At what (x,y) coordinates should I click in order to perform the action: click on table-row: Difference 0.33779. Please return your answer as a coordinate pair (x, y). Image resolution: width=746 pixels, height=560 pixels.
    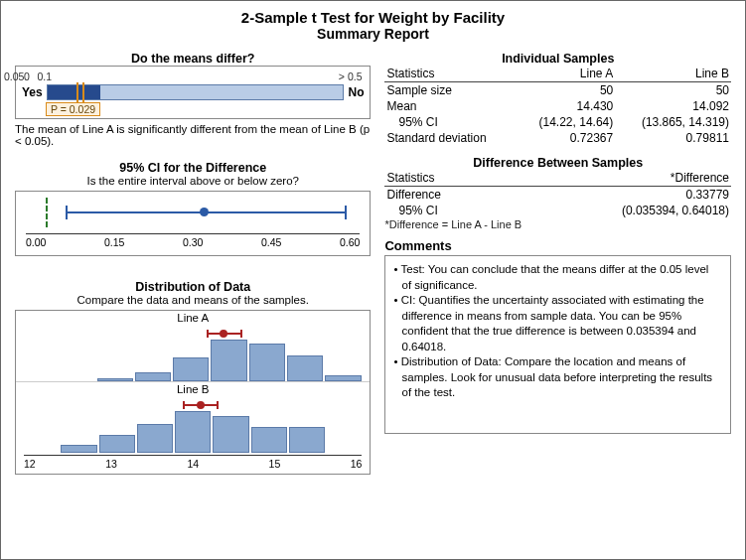
    Looking at the image, I should click on (558, 195).